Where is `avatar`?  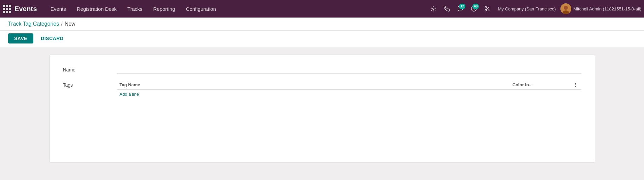
avatar is located at coordinates (566, 9).